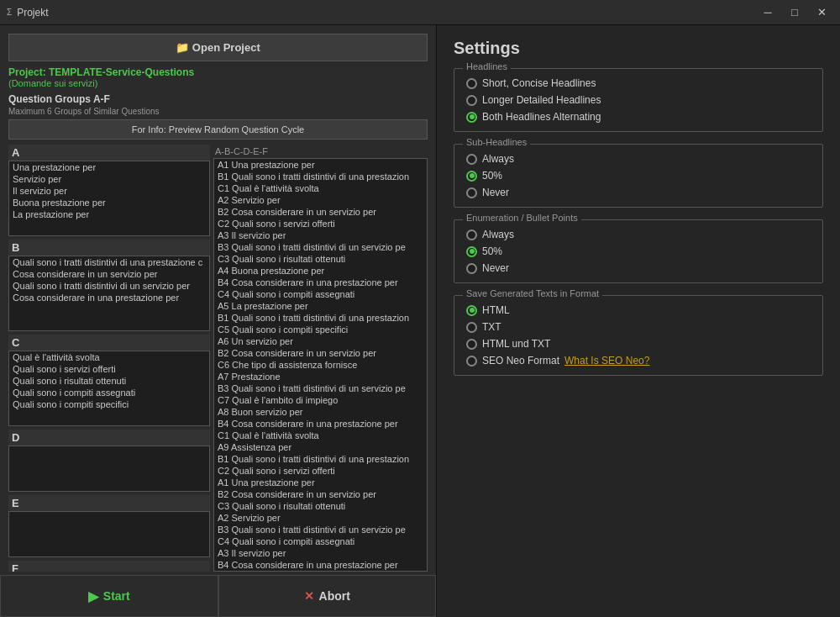  What do you see at coordinates (218, 47) in the screenshot?
I see `open-project-button: 📁 Open Project` at bounding box center [218, 47].